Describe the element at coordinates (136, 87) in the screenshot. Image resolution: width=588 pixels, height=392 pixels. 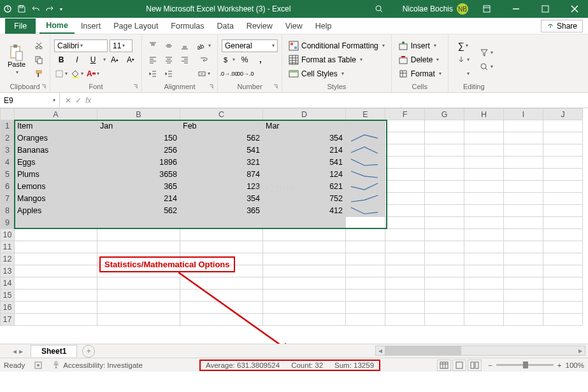
I see `font-launcher-icon` at that location.